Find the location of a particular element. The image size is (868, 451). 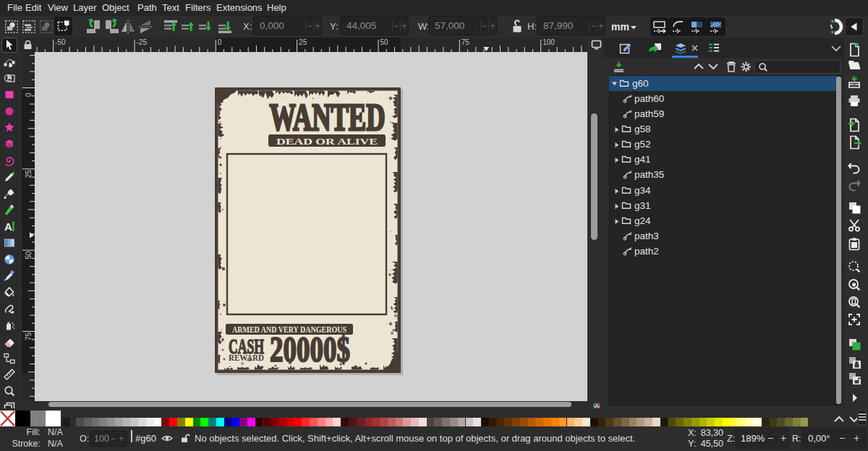

svg-text: -25 is located at coordinates (142, 42).